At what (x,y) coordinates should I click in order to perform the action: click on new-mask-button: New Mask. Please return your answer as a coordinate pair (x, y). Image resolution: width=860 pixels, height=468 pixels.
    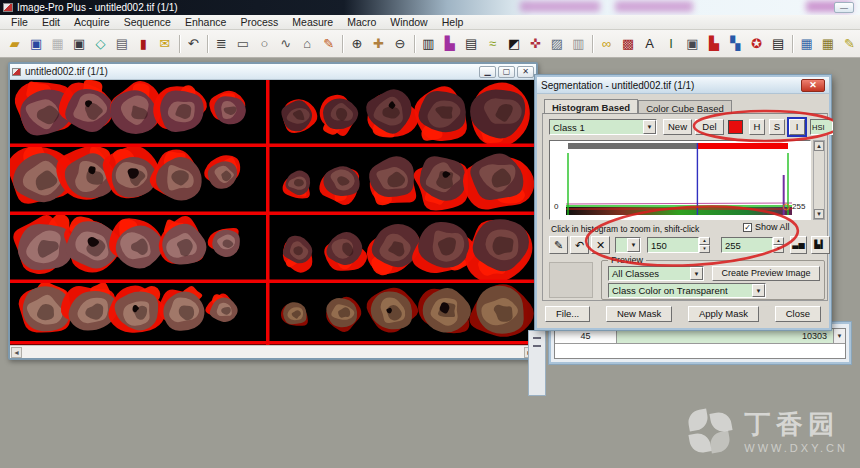
    Looking at the image, I should click on (639, 314).